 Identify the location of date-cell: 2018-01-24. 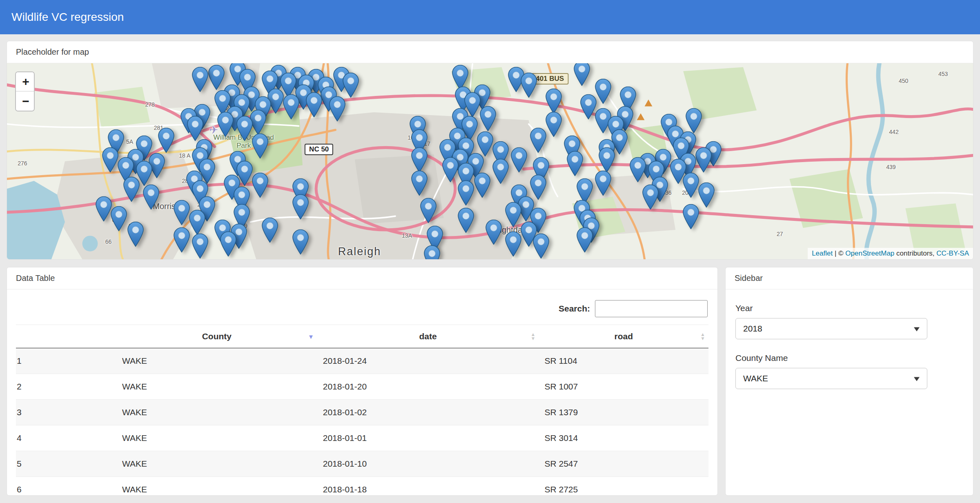
(428, 361).